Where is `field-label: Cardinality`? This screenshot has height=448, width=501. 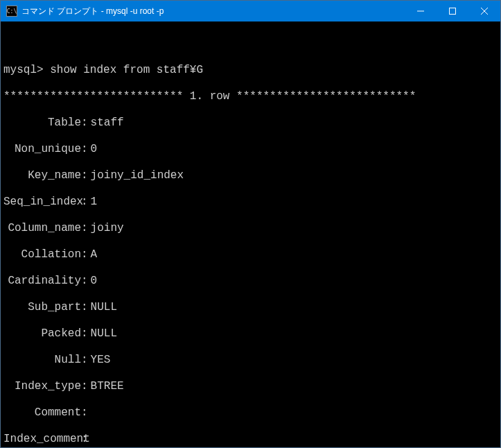
field-label: Cardinality is located at coordinates (42, 282).